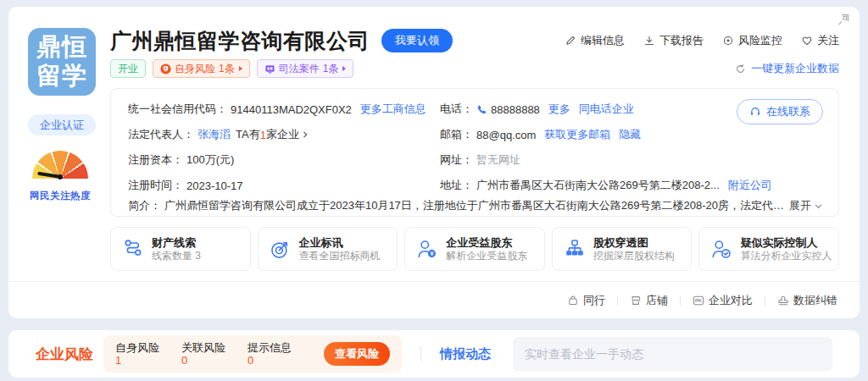 The height and width of the screenshot is (381, 868). I want to click on claim-button: 我要认领, so click(417, 41).